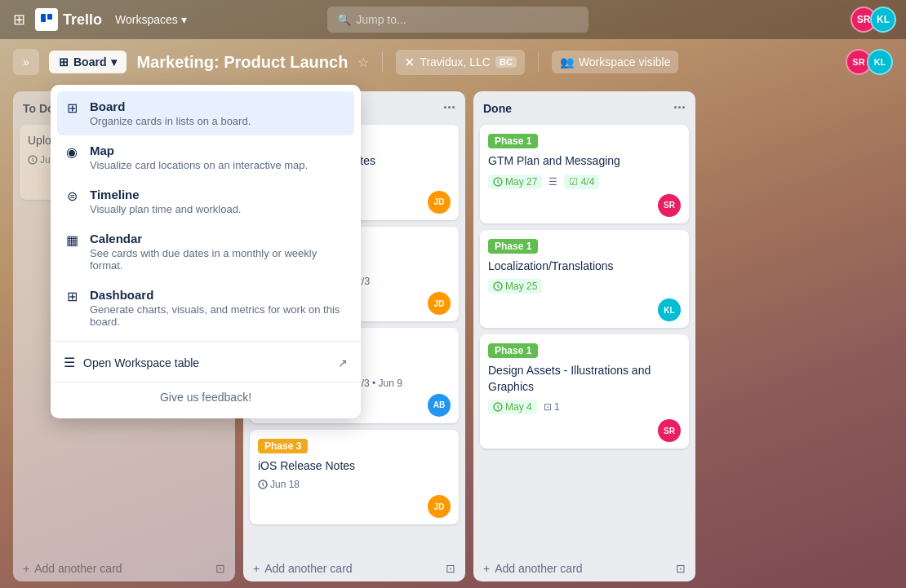  I want to click on dropdown-item-desc: Visually plan time and workload., so click(165, 209).